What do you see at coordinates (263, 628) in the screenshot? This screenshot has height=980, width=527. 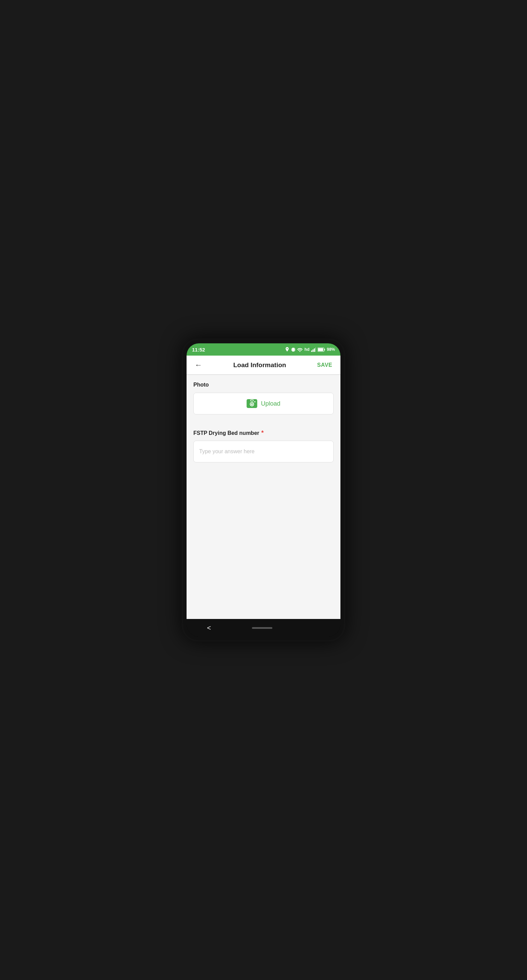 I see `bottom-nav: <` at bounding box center [263, 628].